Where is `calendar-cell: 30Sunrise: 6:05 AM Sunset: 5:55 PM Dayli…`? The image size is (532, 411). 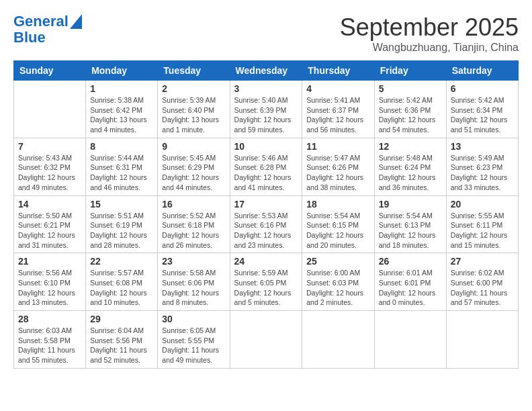
calendar-cell: 30Sunrise: 6:05 AM Sunset: 5:55 PM Dayli… is located at coordinates (193, 340).